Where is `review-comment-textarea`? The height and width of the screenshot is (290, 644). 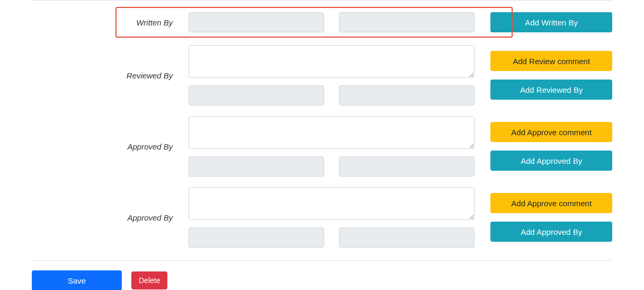
review-comment-textarea is located at coordinates (332, 61).